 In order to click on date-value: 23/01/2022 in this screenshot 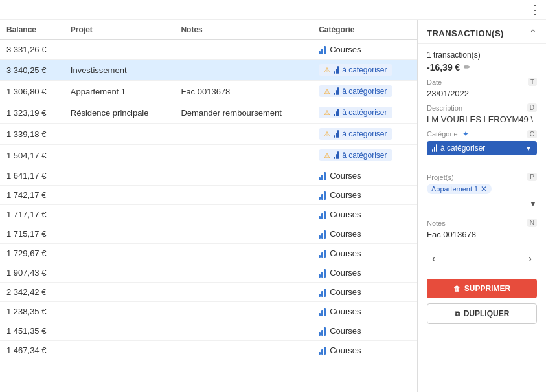, I will do `click(482, 93)`.